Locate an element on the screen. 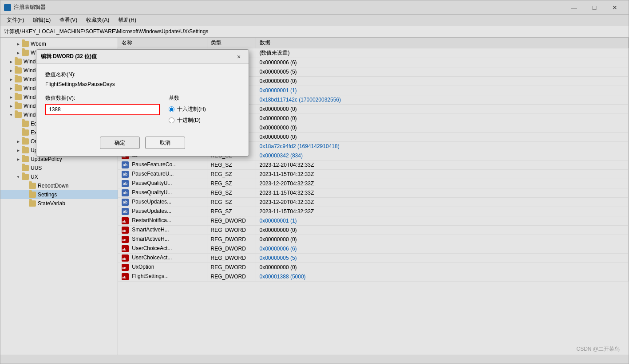 The height and width of the screenshot is (364, 629). window-controls: — □ ✕ is located at coordinates (594, 8).